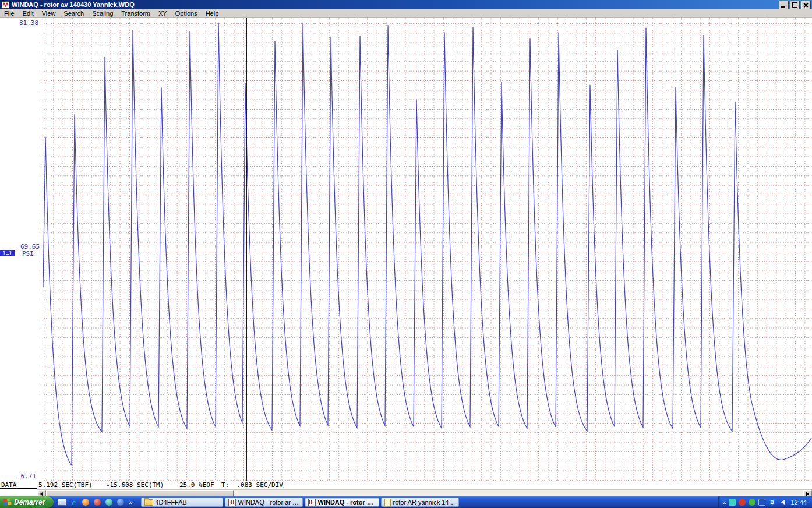 This screenshot has width=812, height=508. Describe the element at coordinates (27, 477) in the screenshot. I see `y-axis-min-label: -6.71` at that location.